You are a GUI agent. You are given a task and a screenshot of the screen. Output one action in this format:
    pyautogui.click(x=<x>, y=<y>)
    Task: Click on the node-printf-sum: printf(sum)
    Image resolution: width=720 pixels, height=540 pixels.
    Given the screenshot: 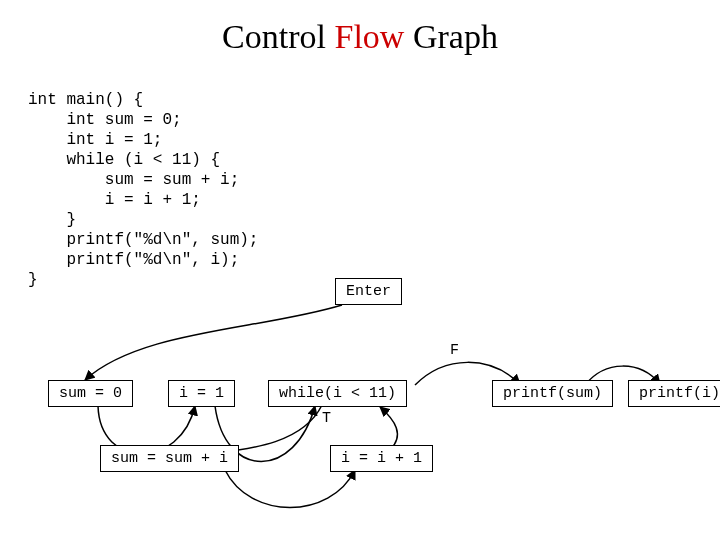 What is the action you would take?
    pyautogui.click(x=552, y=394)
    